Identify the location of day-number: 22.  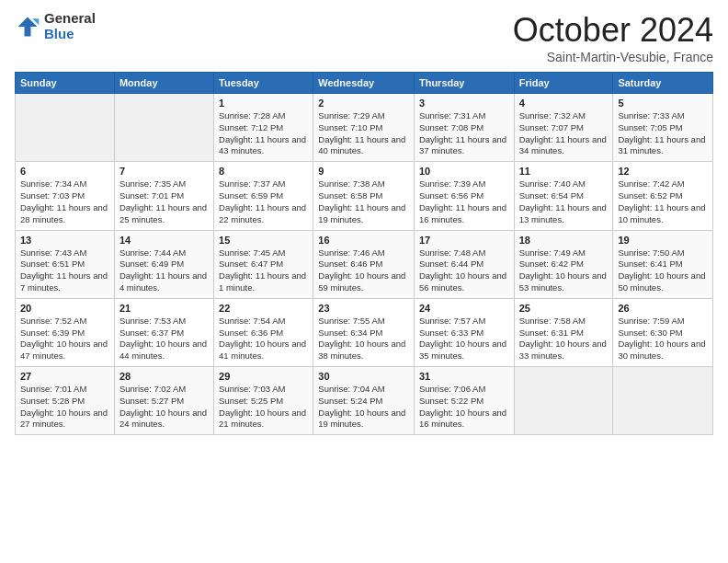
(263, 308).